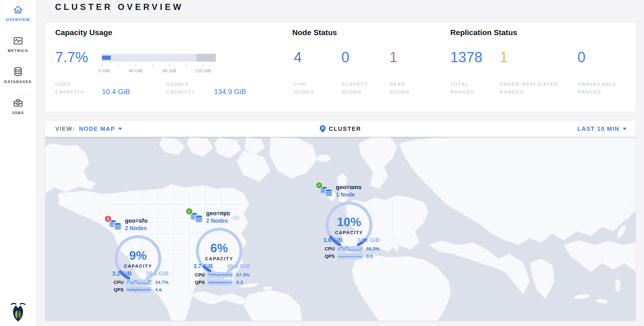 This screenshot has width=644, height=326. What do you see at coordinates (162, 282) in the screenshot?
I see `cpu-value: 24.7%` at bounding box center [162, 282].